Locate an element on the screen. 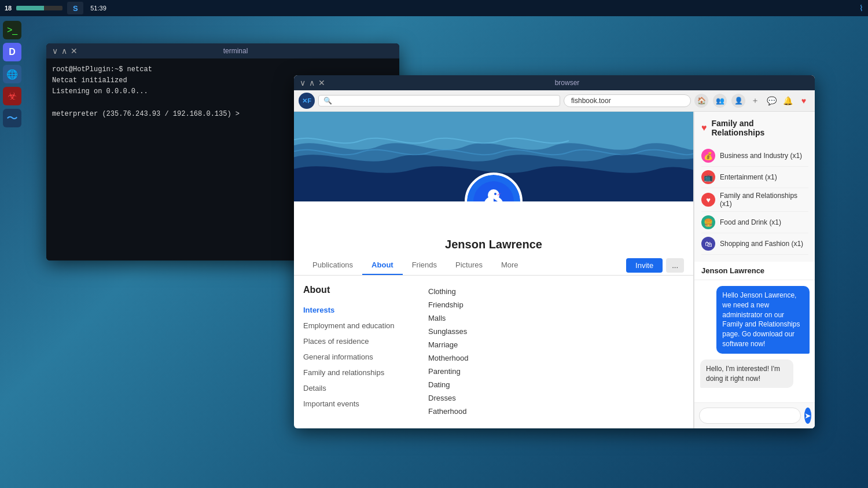 The image size is (868, 488). profile-avatar is located at coordinates (494, 187).